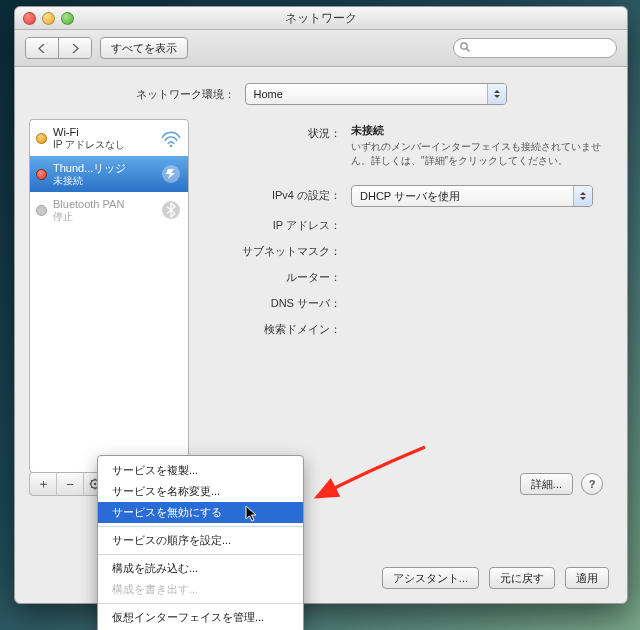  I want to click on search-input, so click(535, 48).